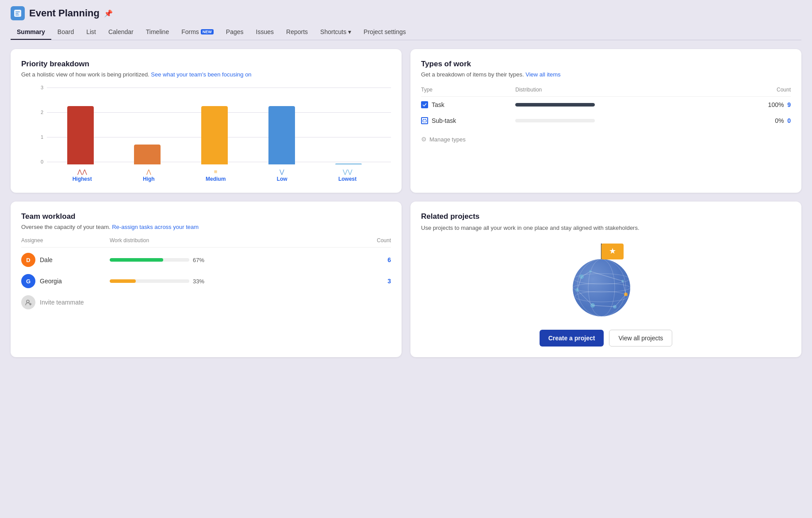 The image size is (812, 518). What do you see at coordinates (149, 175) in the screenshot?
I see `x-label-high: ⋀ High` at bounding box center [149, 175].